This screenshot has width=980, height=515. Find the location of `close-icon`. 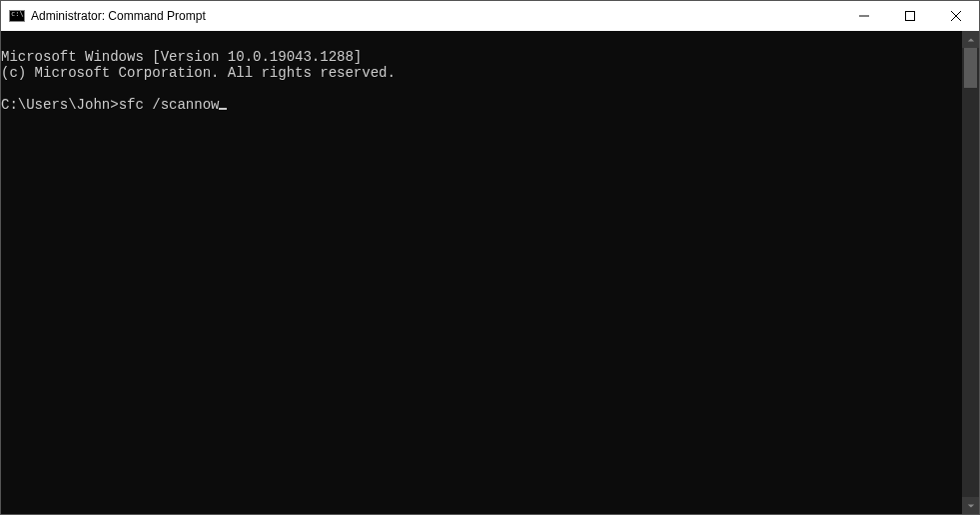

close-icon is located at coordinates (956, 16).